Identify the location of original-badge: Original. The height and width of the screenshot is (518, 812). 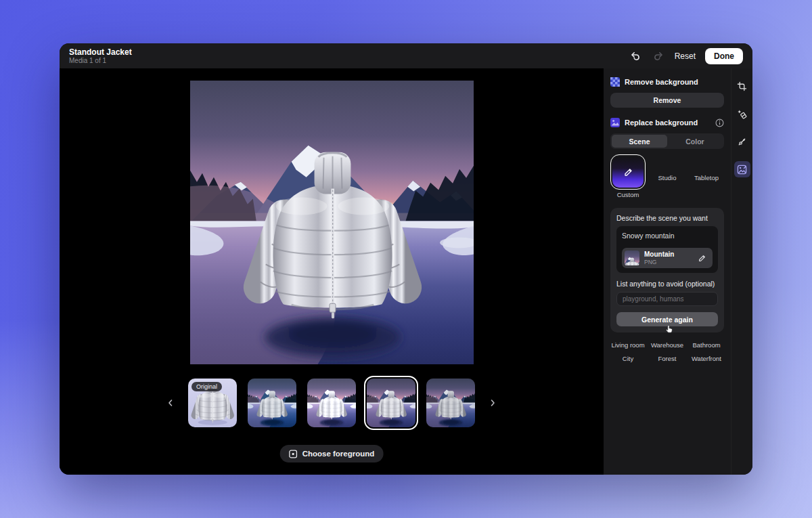
(207, 387).